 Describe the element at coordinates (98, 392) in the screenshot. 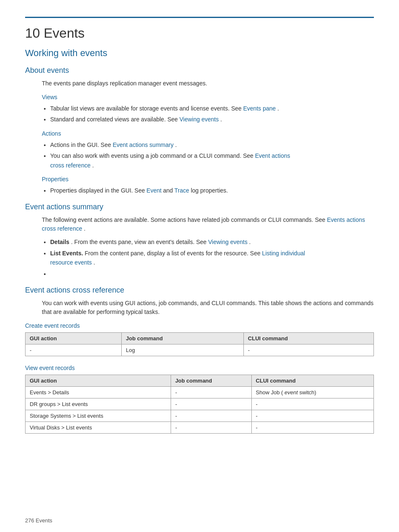

I see `table-cell: Events > Details` at that location.